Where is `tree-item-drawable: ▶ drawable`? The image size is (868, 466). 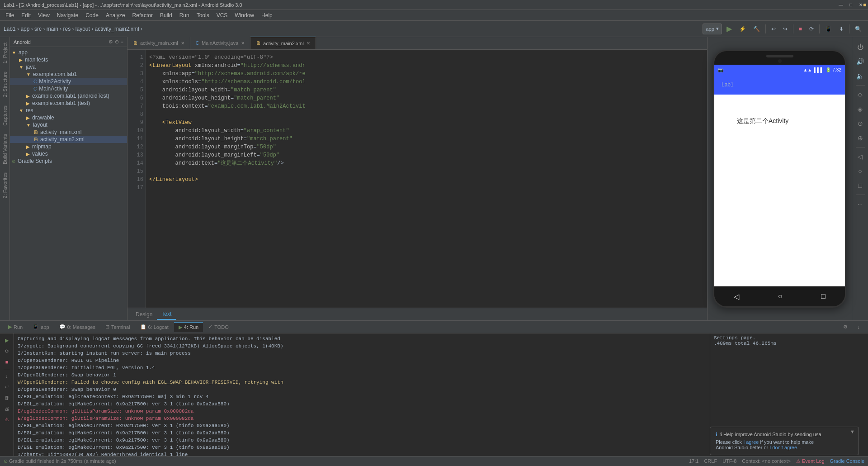
tree-item-drawable: ▶ drawable is located at coordinates (69, 118).